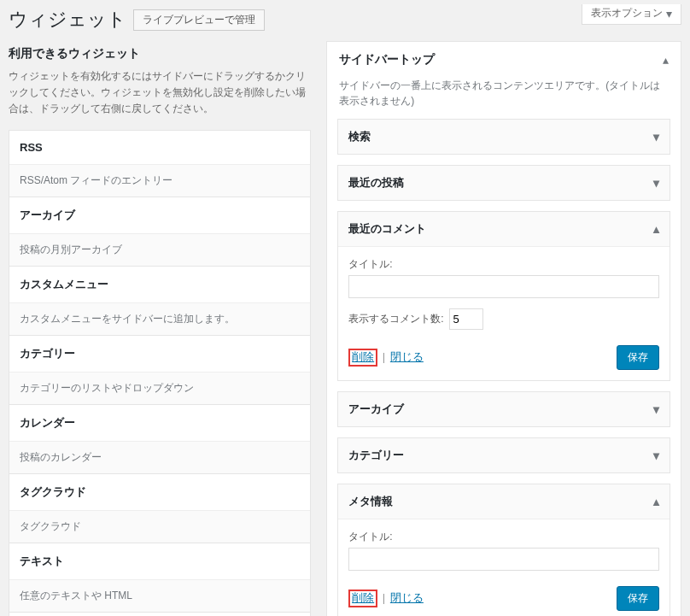  I want to click on widget-desc: タグクラウド, so click(160, 526).